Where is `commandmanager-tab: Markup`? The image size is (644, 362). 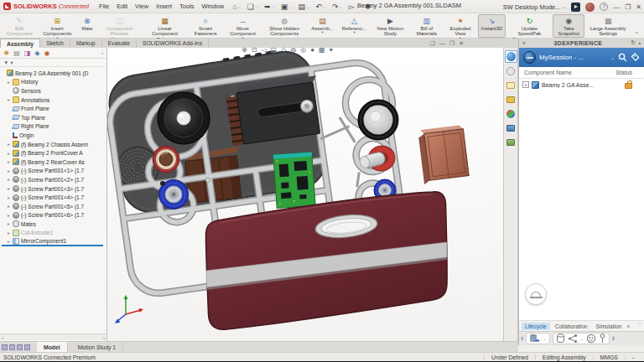
commandmanager-tab: Markup is located at coordinates (86, 44).